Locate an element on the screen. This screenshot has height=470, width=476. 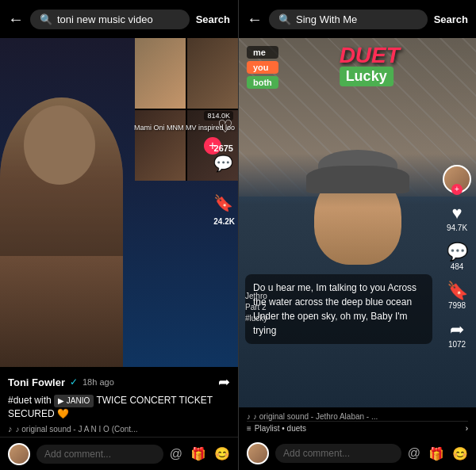
left-comment-icon: 💬 is located at coordinates (224, 163).